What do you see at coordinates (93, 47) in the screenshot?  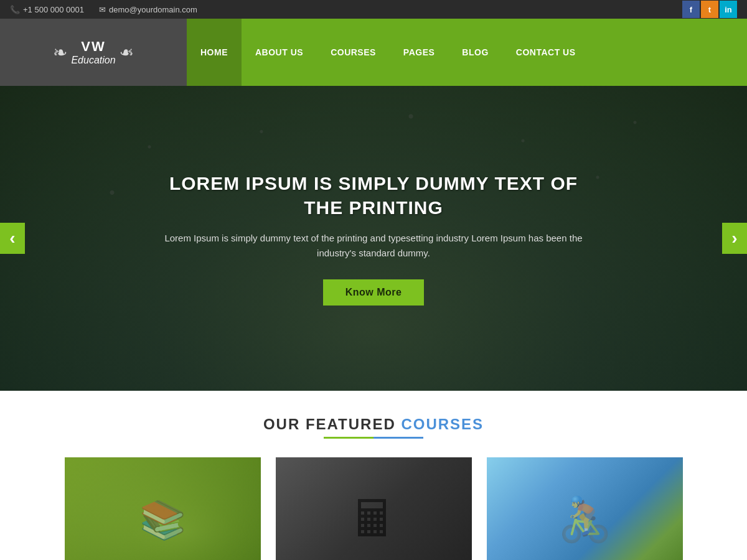 I see `logo-brand: VW` at bounding box center [93, 47].